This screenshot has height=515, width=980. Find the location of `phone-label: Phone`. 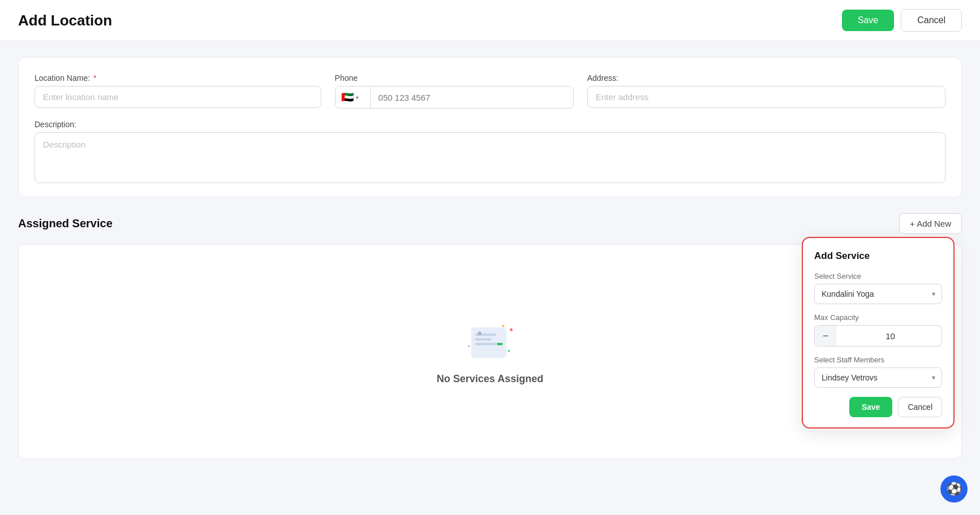

phone-label: Phone is located at coordinates (454, 78).